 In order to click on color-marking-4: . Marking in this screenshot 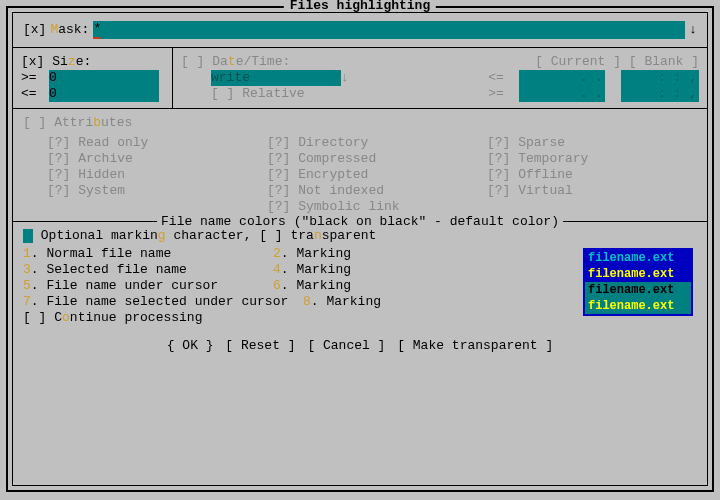, I will do `click(316, 270)`.